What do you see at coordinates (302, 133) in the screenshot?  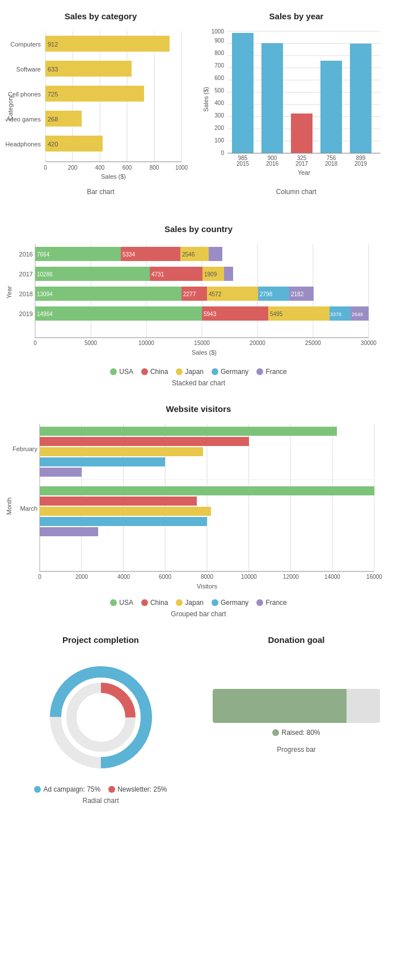 I see `col-2017` at bounding box center [302, 133].